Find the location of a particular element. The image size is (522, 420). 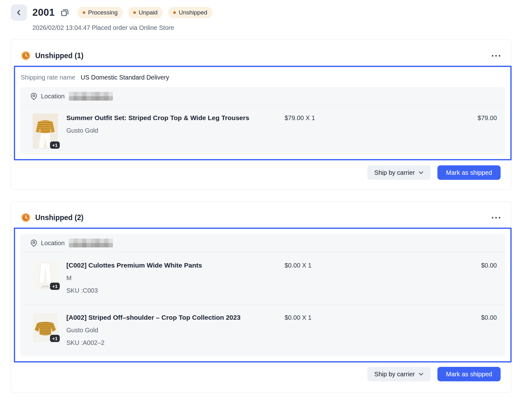

fulfillment-card-header: Unshipped (1) is located at coordinates (261, 53).